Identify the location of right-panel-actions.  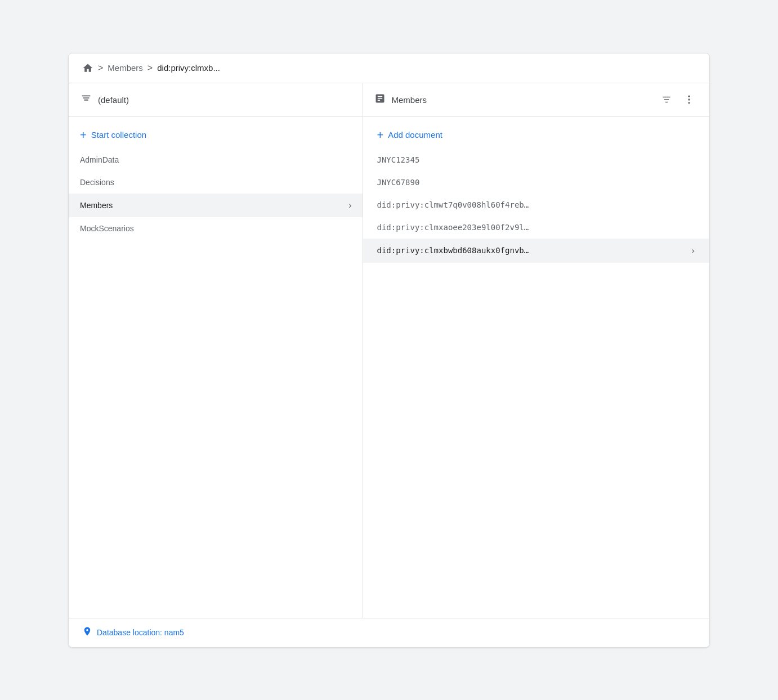
(678, 100).